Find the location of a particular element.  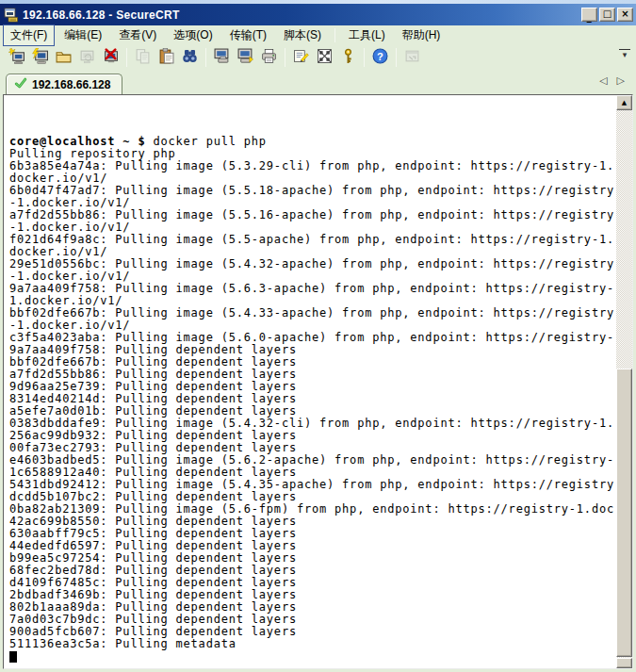

copy-icon is located at coordinates (143, 58).